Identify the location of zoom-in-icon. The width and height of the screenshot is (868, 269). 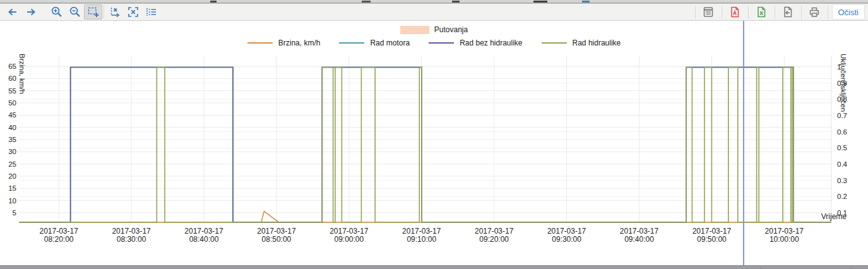
(57, 12).